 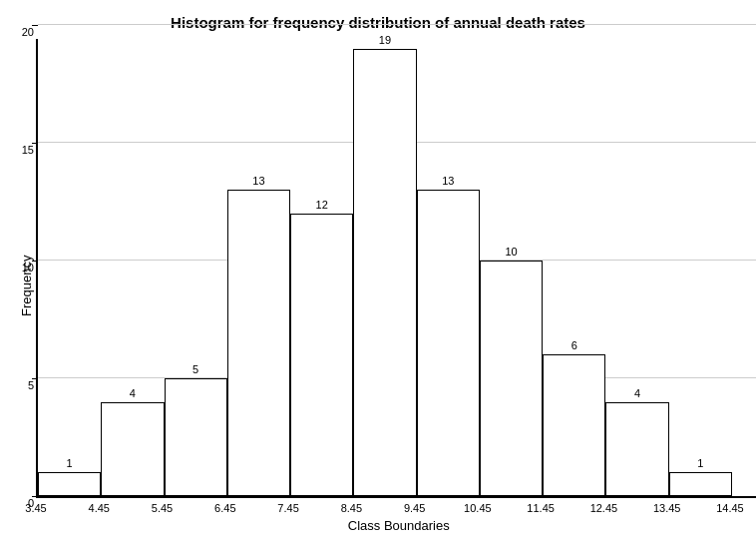 What do you see at coordinates (287, 508) in the screenshot?
I see `x-axis-label: 7.45` at bounding box center [287, 508].